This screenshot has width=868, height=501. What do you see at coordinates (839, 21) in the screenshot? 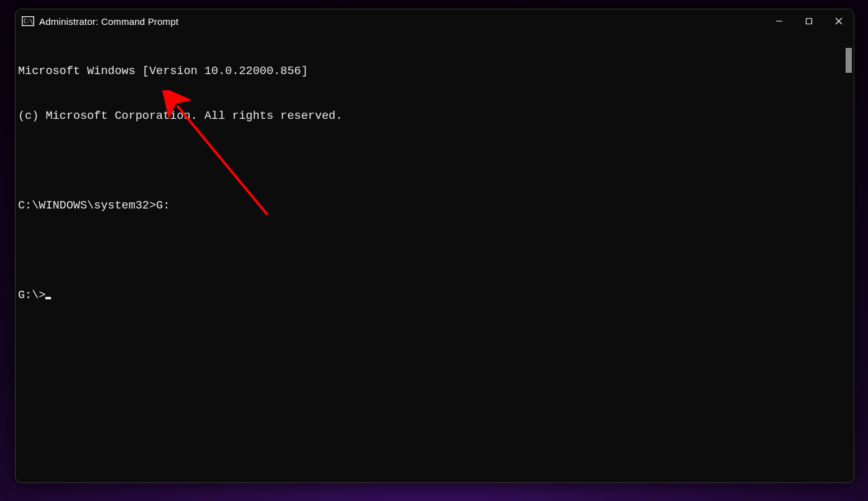
I see `close-button` at bounding box center [839, 21].